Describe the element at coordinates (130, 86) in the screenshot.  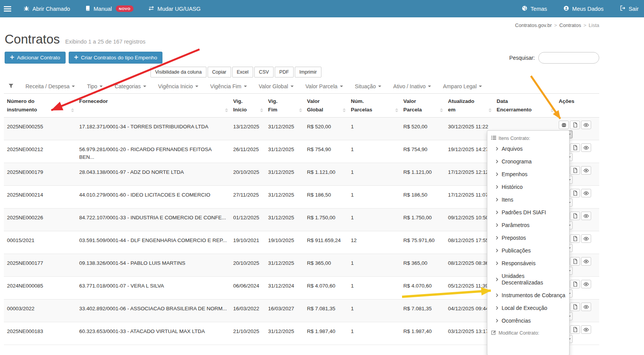
I see `filter-dropdown: Categorias` at that location.